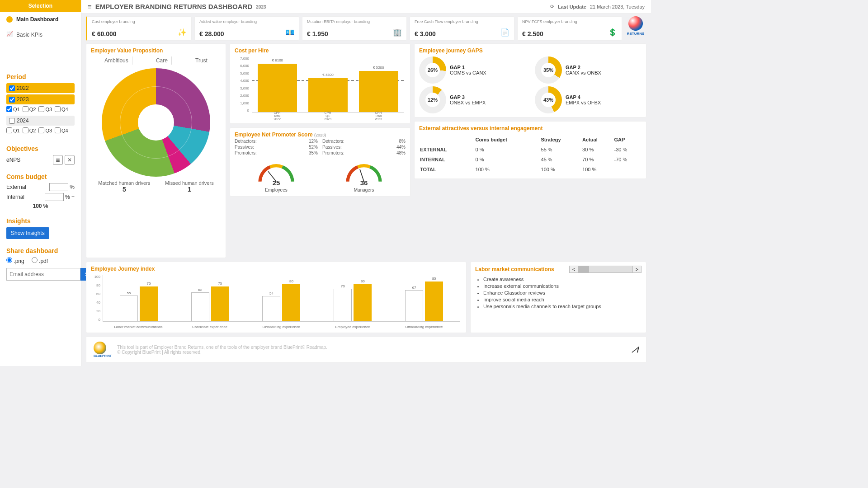 The width and height of the screenshot is (868, 488). I want to click on kpi-fcf: Free Cash Flow employer branding € 3.000…, so click(462, 28).